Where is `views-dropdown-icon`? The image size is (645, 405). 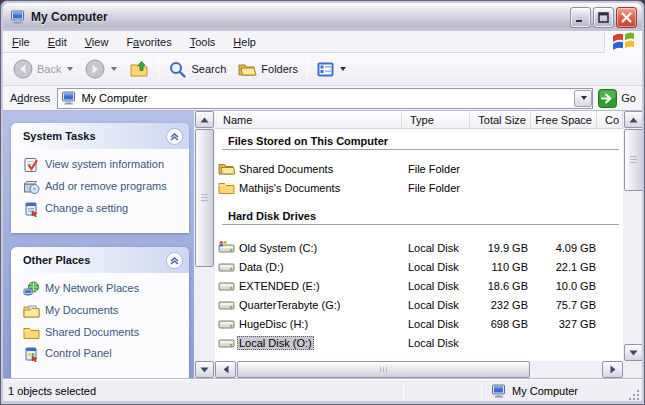
views-dropdown-icon is located at coordinates (343, 69).